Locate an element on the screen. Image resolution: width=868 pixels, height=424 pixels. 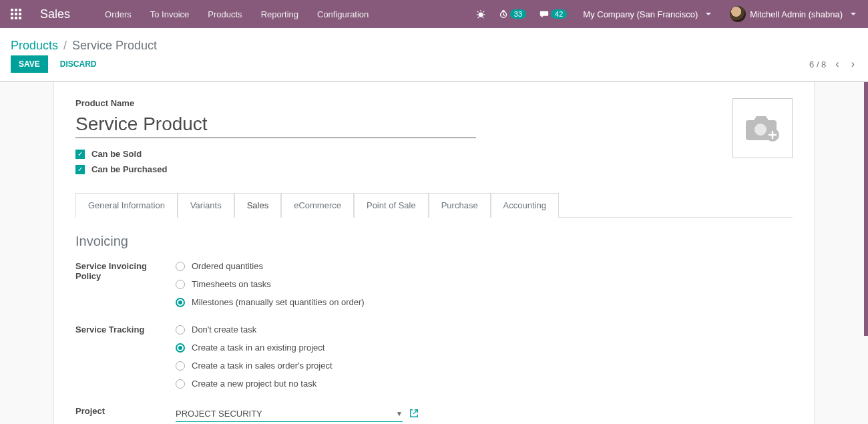
nav-item-products: Products is located at coordinates (224, 15).